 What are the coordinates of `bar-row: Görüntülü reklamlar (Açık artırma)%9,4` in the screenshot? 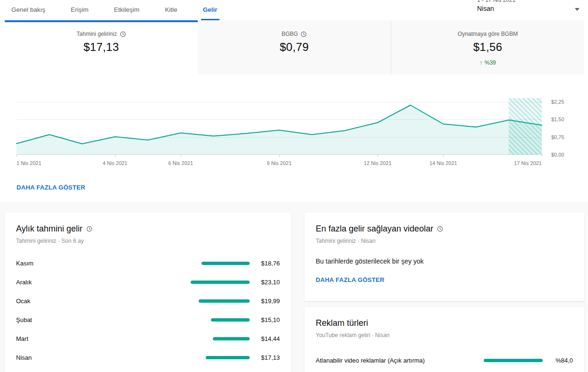 It's located at (445, 371).